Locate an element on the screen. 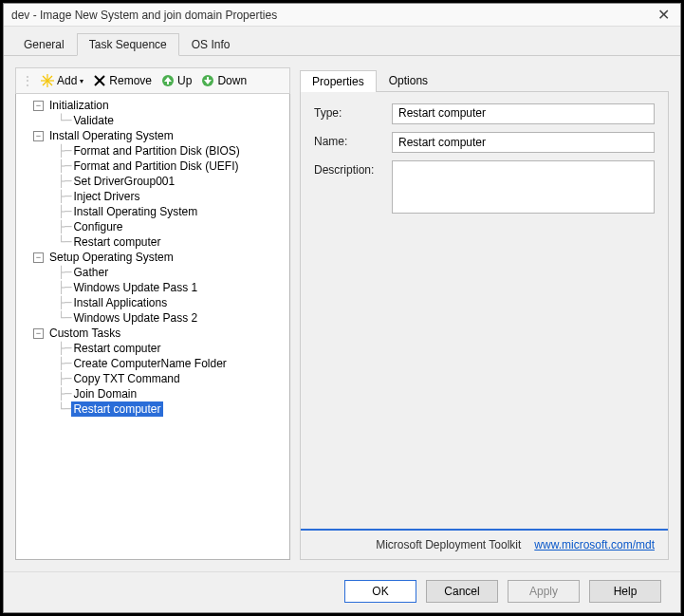 The height and width of the screenshot is (616, 684). cancel-button: Cancel is located at coordinates (462, 591).